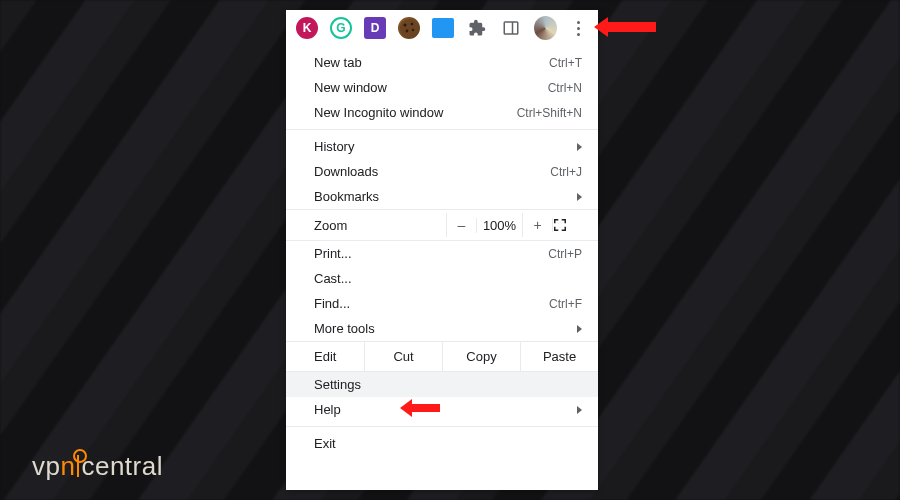  What do you see at coordinates (566, 172) in the screenshot?
I see `menu-shortcut: Ctrl+J` at bounding box center [566, 172].